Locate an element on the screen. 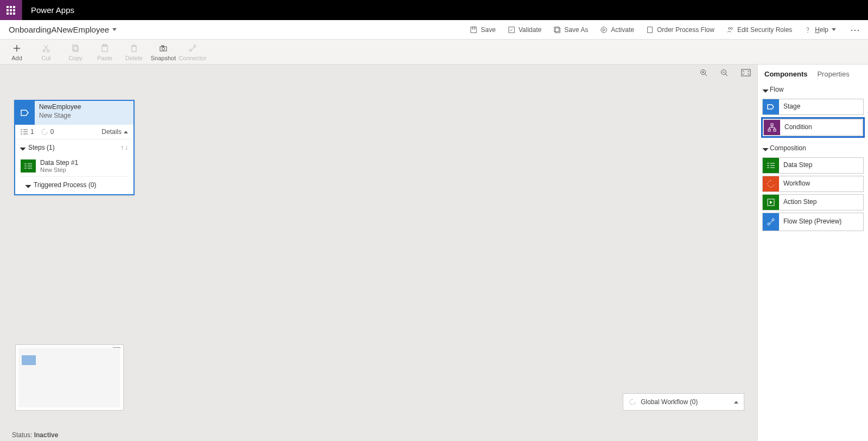 The height and width of the screenshot is (441, 868). step-sub: New Step is located at coordinates (59, 170).